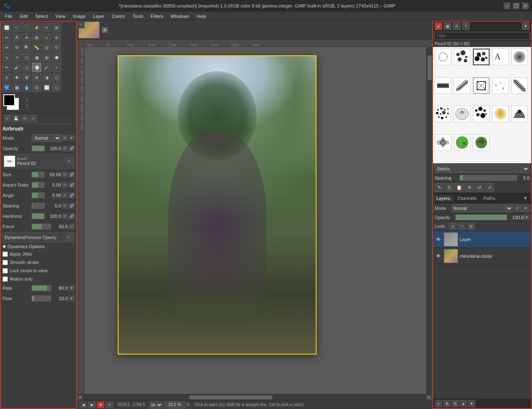  Describe the element at coordinates (429, 397) in the screenshot. I see `scroll-right-btn: ▶` at that location.